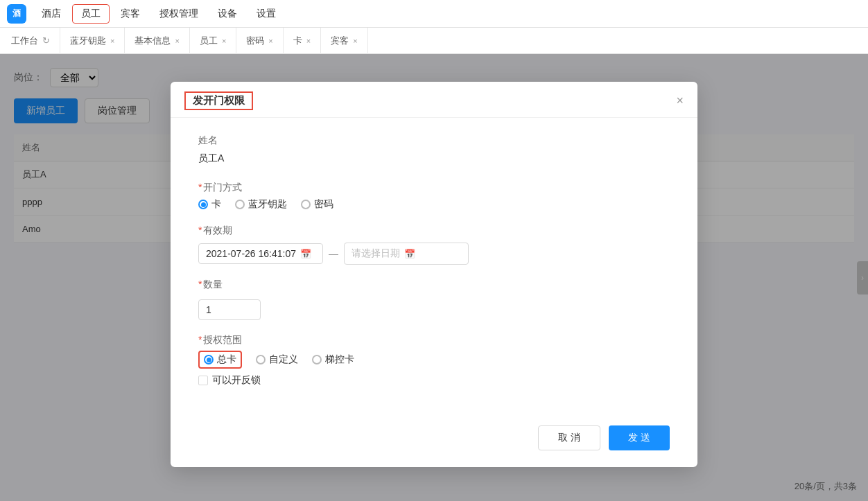 This screenshot has width=868, height=501. I want to click on tab-bar: 工作台 ↻ 蓝牙钥匙 × 基本信息 × 员工 × 密码 × 卡 × 宾客 ×, so click(434, 41).